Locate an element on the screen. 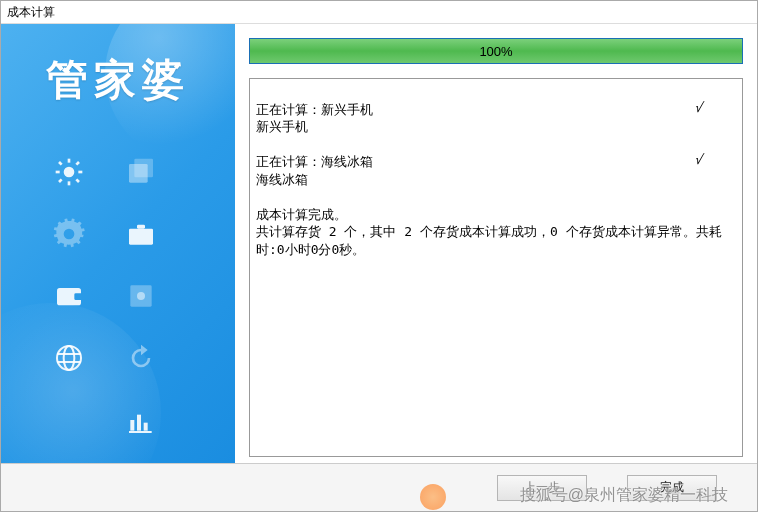 The image size is (758, 512). brand-logo-text: 管家婆 is located at coordinates (118, 80).